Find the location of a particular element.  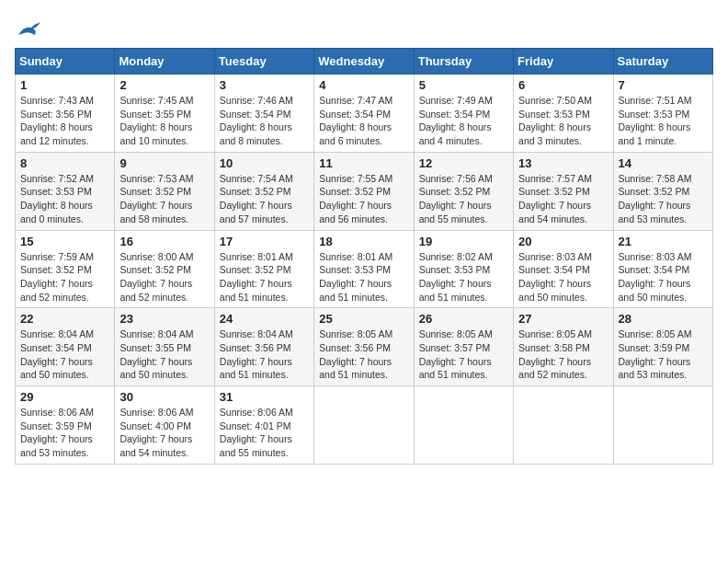

day-number: 23 is located at coordinates (164, 318).